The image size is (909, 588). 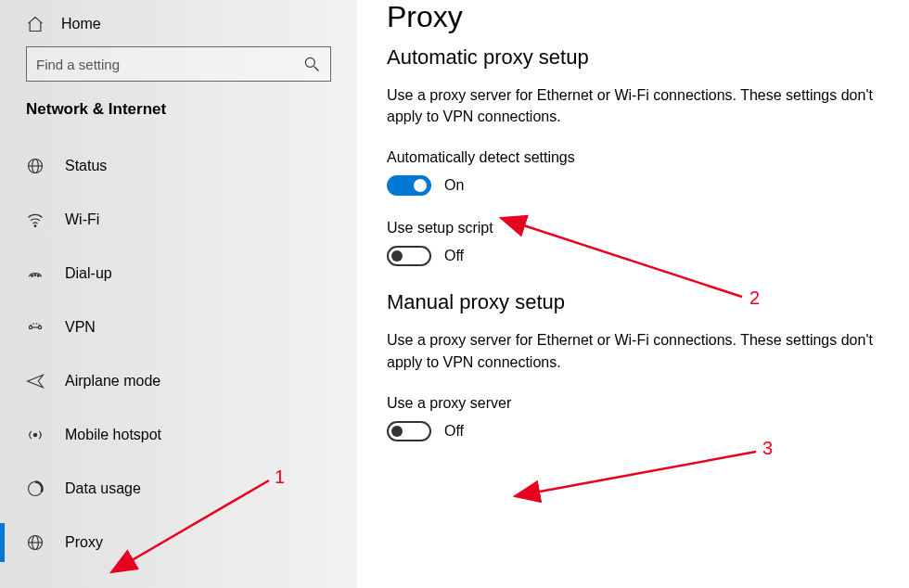 I want to click on sidebar-item-proxy: Proxy, so click(x=178, y=543).